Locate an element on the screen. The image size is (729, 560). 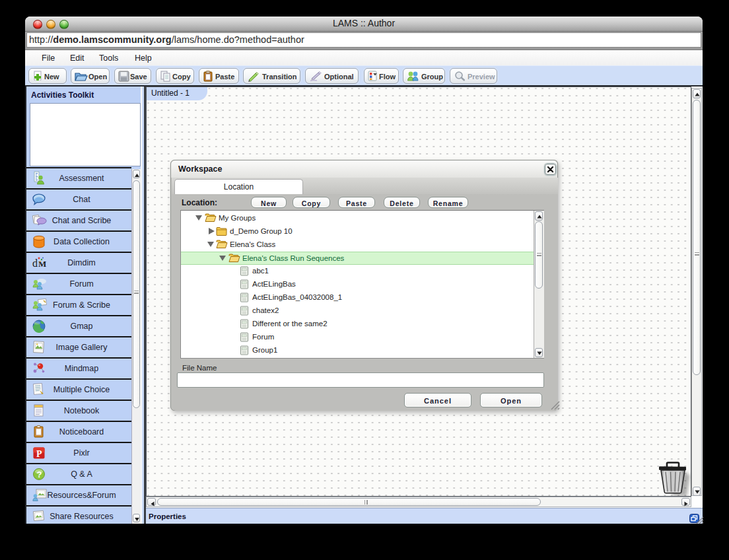
svg-text: P is located at coordinates (40, 454).